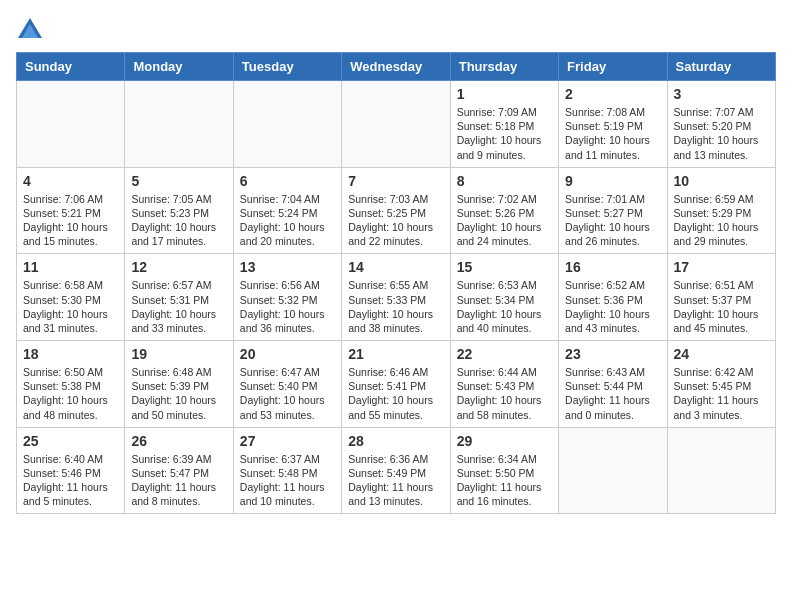 The image size is (792, 612). Describe the element at coordinates (288, 394) in the screenshot. I see `day-info: Sunrise: 6:47 AM Sunset: 5:40 PM Dayligh…` at that location.